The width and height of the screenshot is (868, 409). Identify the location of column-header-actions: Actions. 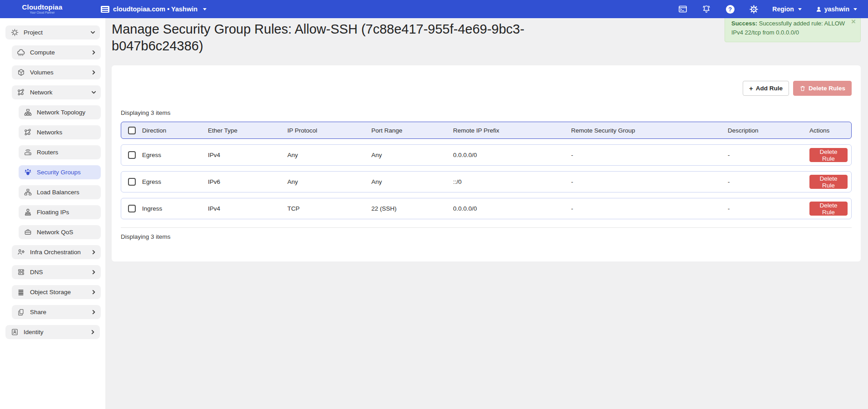
(830, 131).